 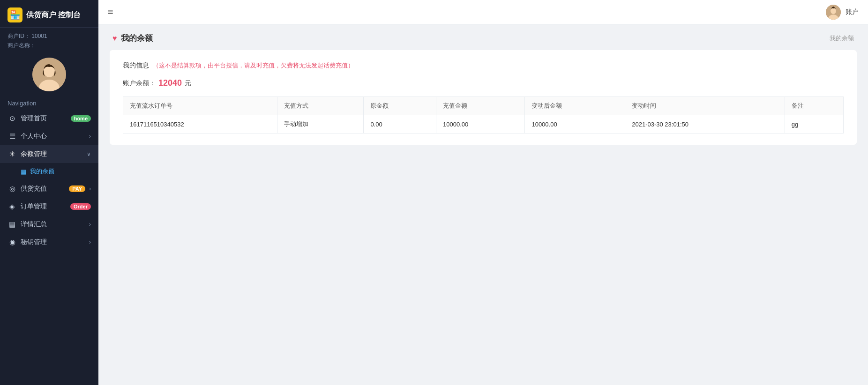 I want to click on sidebar-item-home: ⊙ 管理首页 home, so click(x=49, y=118).